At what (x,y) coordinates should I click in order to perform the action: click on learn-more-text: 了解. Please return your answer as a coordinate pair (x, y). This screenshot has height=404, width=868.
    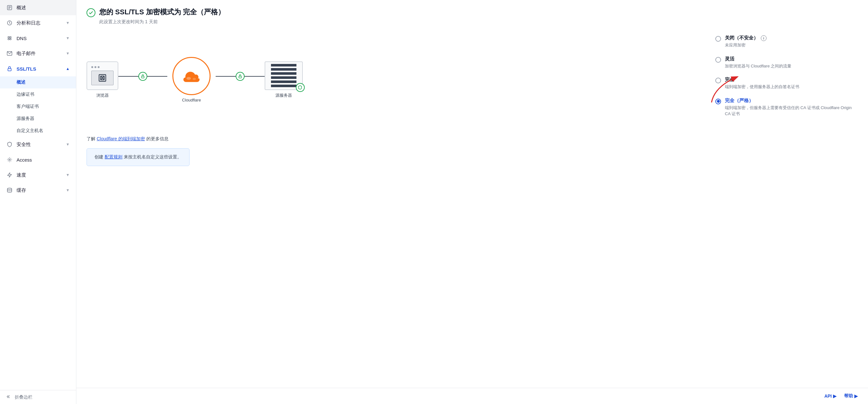
    Looking at the image, I should click on (91, 139).